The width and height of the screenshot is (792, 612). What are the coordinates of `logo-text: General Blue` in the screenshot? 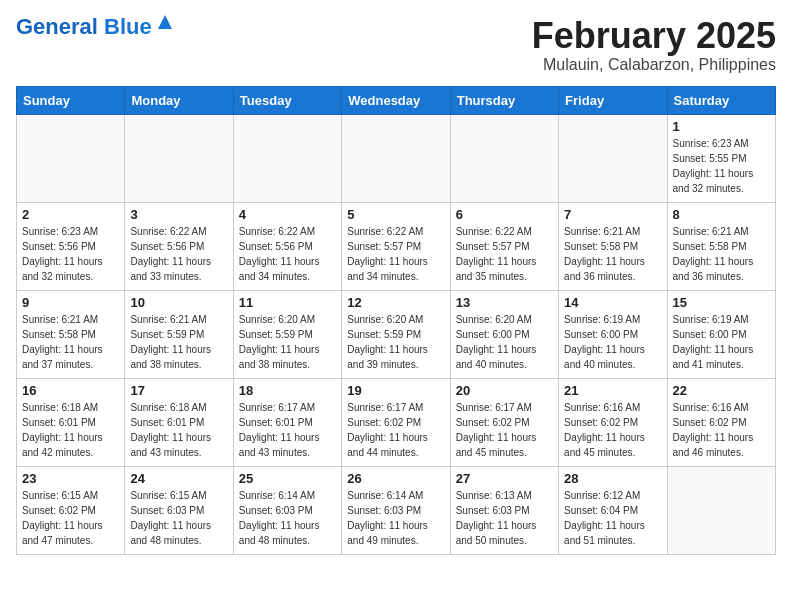 It's located at (84, 27).